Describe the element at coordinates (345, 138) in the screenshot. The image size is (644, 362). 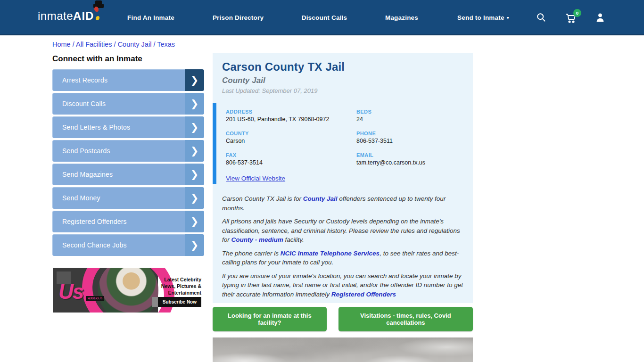
I see `facility-info-grid: ADDRESS 201 US-60, Panhandle, TX 79068-0…` at that location.